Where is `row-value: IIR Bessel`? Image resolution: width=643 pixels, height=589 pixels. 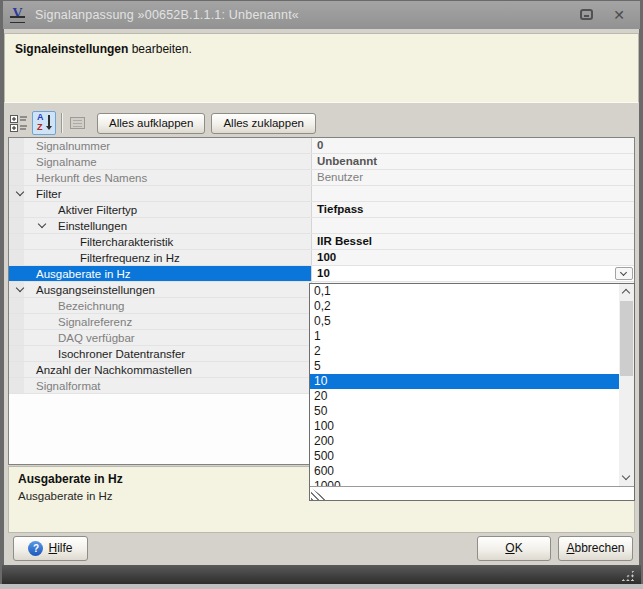 row-value: IIR Bessel is located at coordinates (473, 242).